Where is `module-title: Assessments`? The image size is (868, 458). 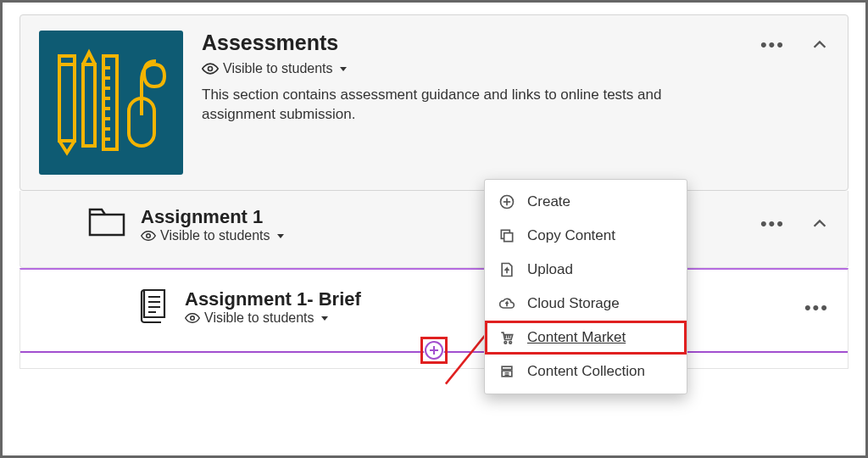
module-title: Assessments is located at coordinates (515, 42).